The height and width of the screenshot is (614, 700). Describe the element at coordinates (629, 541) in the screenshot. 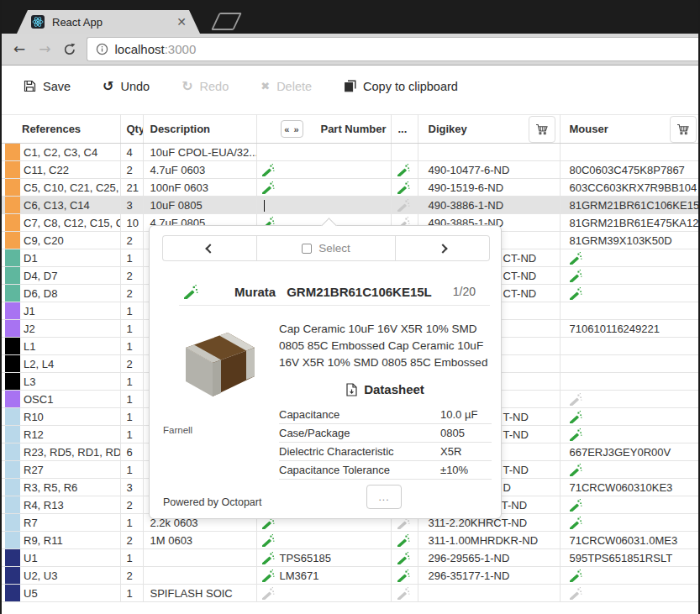

I see `cell-mouser: 71CRCW06031.0ME3` at that location.